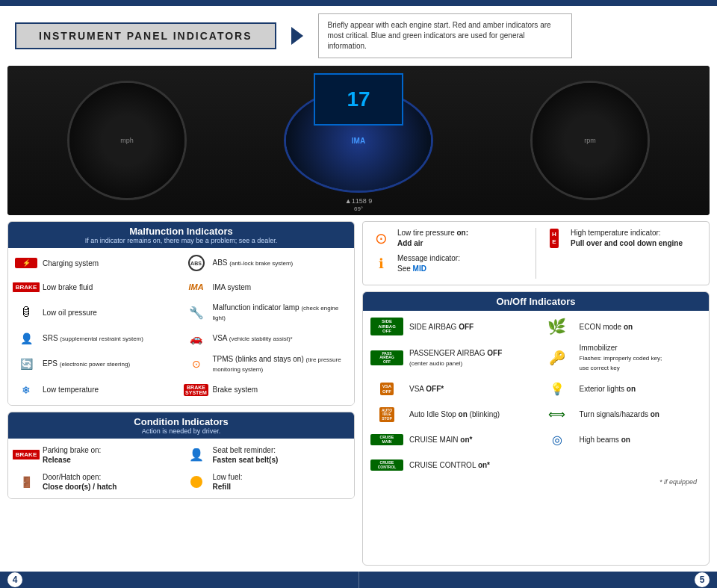  Describe the element at coordinates (536, 253) in the screenshot. I see `alert-divider` at that location.